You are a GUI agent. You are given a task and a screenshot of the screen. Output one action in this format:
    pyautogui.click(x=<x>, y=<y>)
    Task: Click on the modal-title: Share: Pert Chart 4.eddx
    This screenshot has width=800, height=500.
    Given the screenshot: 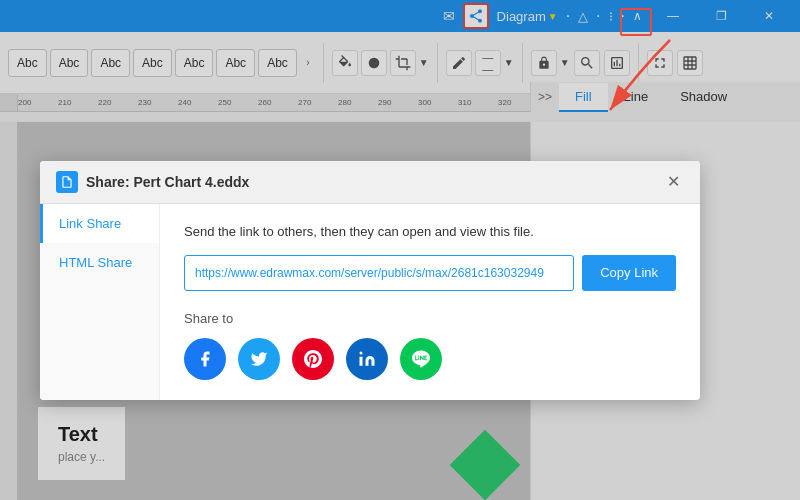 What is the action you would take?
    pyautogui.click(x=168, y=182)
    